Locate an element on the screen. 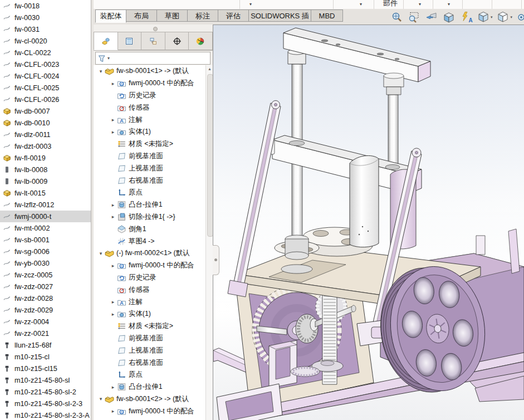  command-tab-1: 装配体 is located at coordinates (111, 16).